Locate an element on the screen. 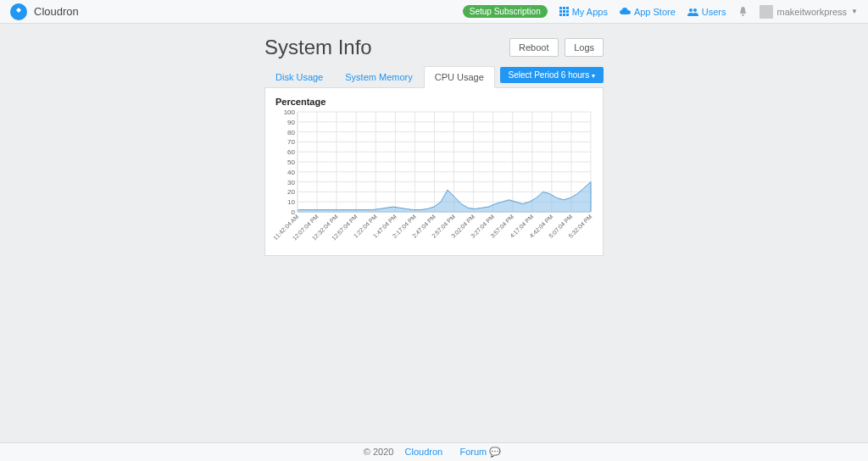 The height and width of the screenshot is (461, 868). svg-text: 20 is located at coordinates (292, 192).